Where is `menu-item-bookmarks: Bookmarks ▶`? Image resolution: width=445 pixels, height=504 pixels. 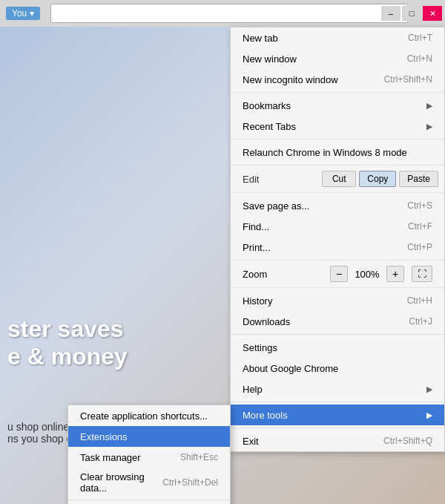
menu-item-bookmarks: Bookmarks ▶ is located at coordinates (337, 105).